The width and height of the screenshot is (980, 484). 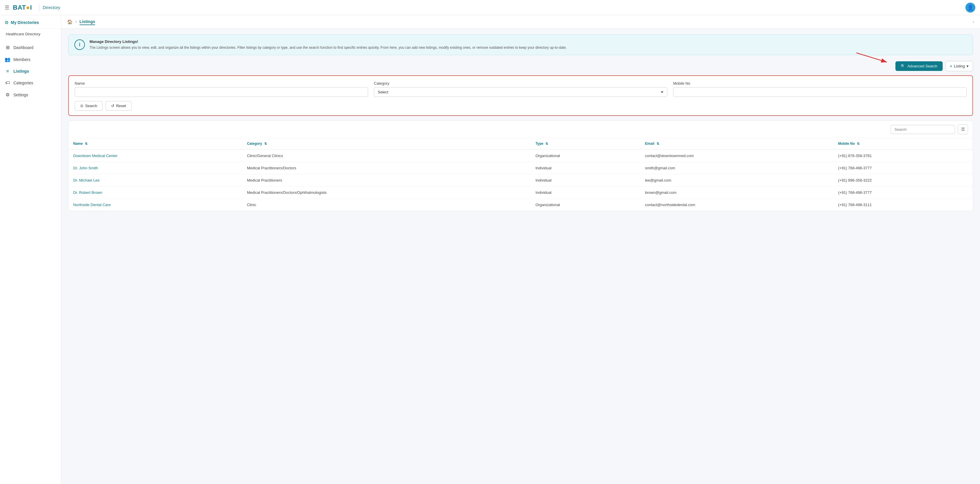 What do you see at coordinates (30, 59) in the screenshot?
I see `sidebar-item-members: 👥 Members` at bounding box center [30, 59].